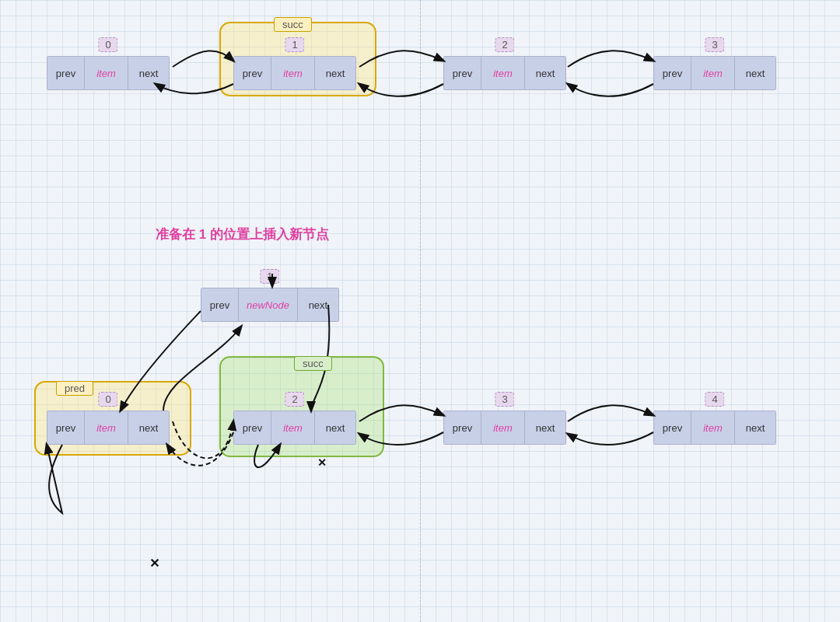 This screenshot has height=622, width=840. What do you see at coordinates (108, 73) in the screenshot?
I see `top-node-0: 0 prev item next` at bounding box center [108, 73].